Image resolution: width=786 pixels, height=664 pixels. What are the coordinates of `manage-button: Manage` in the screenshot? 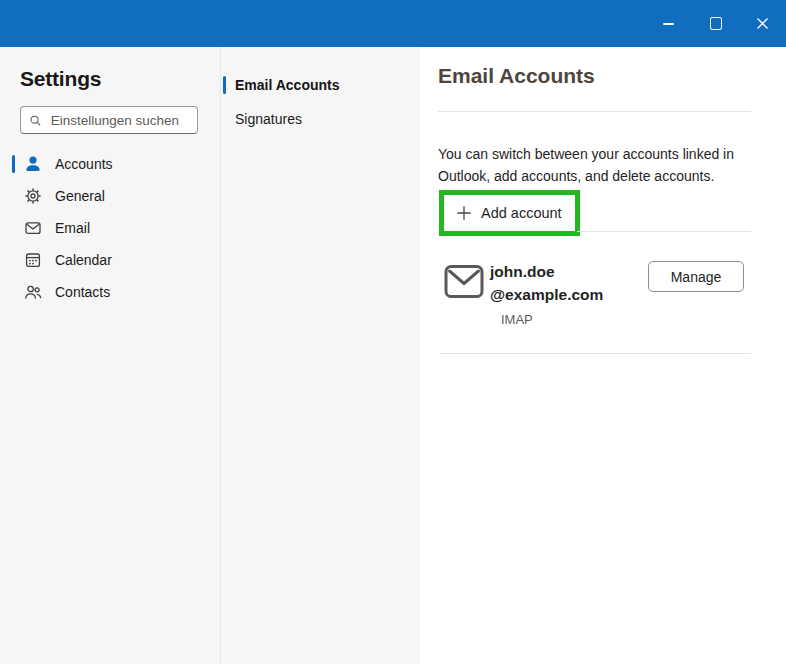 It's located at (696, 276).